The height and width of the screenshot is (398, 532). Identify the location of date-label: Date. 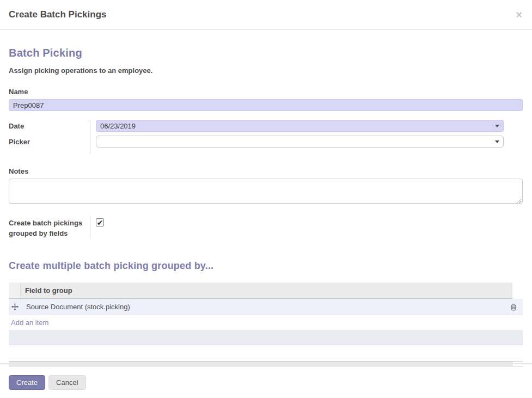
(49, 130).